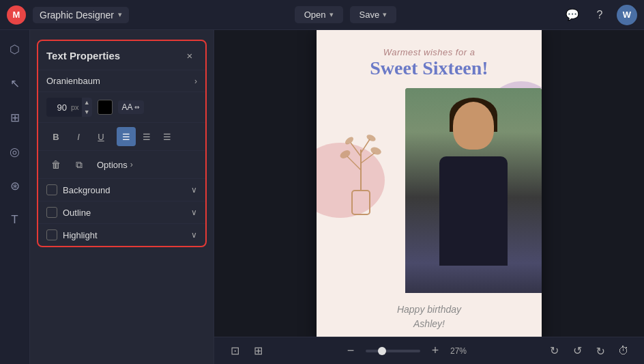 Image resolution: width=644 pixels, height=364 pixels. Describe the element at coordinates (87, 112) in the screenshot. I see `size-down-button: ▼` at that location.